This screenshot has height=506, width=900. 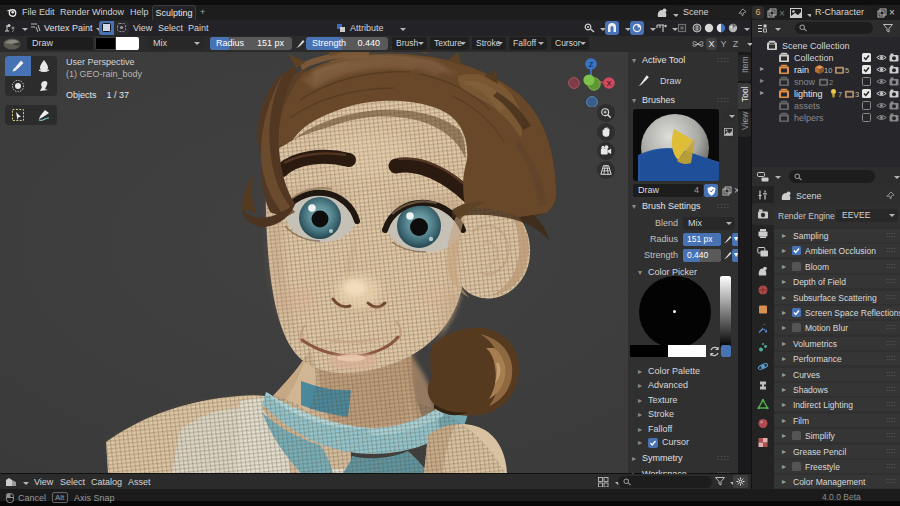 What do you see at coordinates (592, 64) in the screenshot?
I see `svg-text: Z` at bounding box center [592, 64].